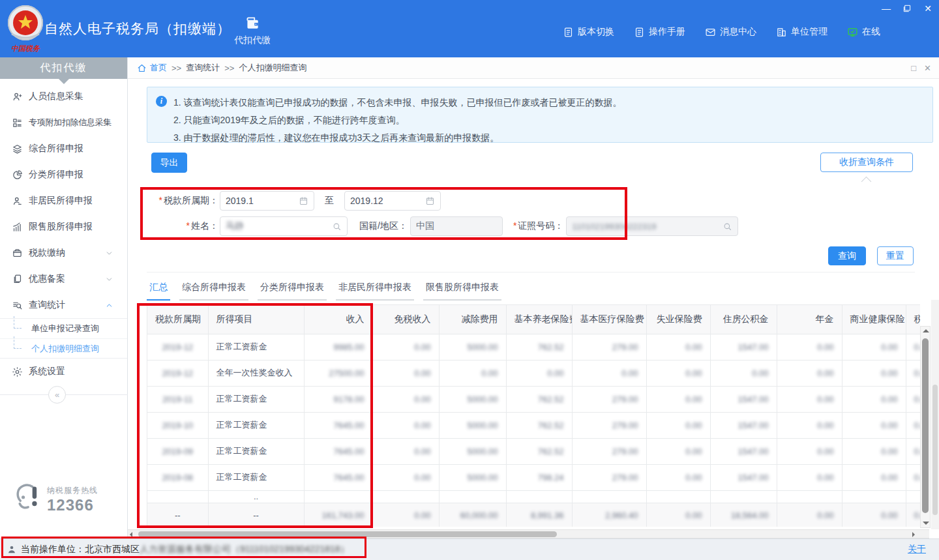 The width and height of the screenshot is (939, 560). Describe the element at coordinates (867, 162) in the screenshot. I see `collapse-query-button: 收折查询条件` at that location.